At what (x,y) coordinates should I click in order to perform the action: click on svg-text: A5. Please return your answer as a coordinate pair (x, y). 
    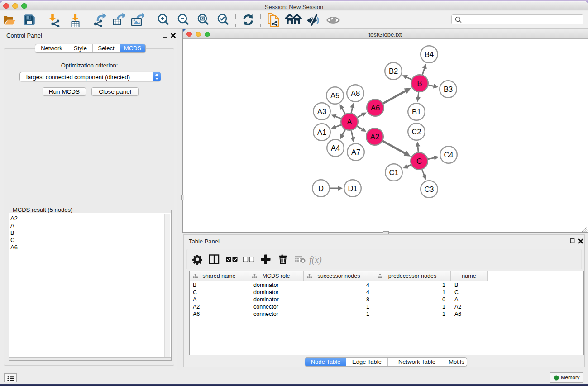
    Looking at the image, I should click on (335, 95).